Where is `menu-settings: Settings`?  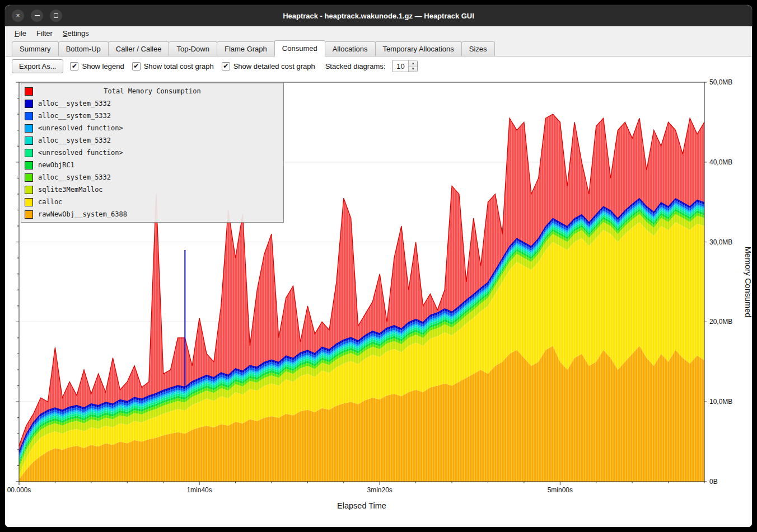 menu-settings: Settings is located at coordinates (76, 34).